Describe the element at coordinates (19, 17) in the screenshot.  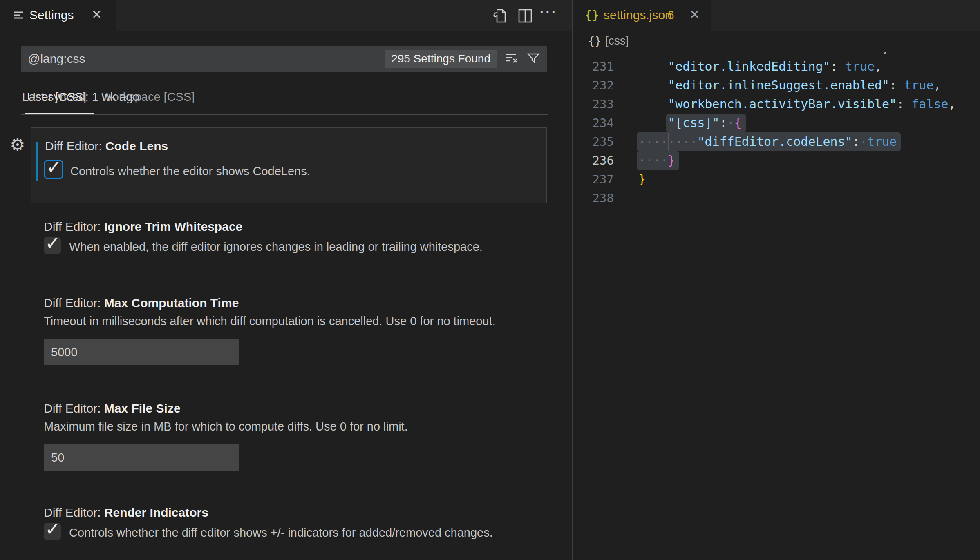
I see `settings-editor-icon` at that location.